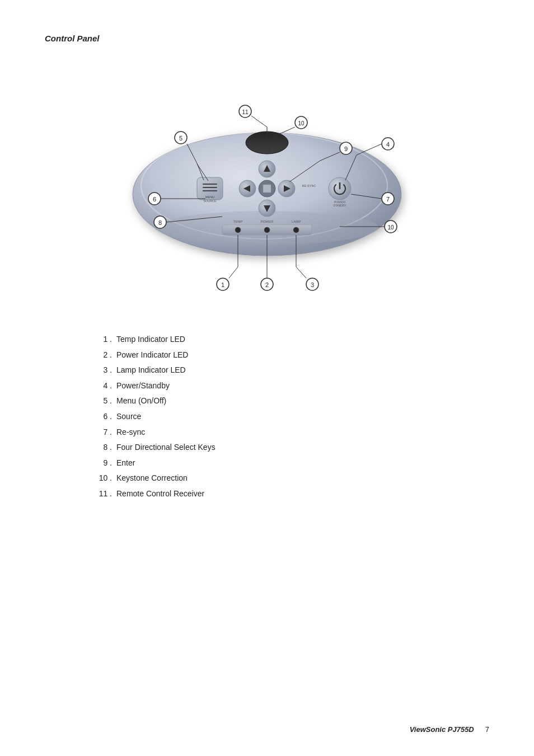  I want to click on svg-text: 2, so click(267, 285).